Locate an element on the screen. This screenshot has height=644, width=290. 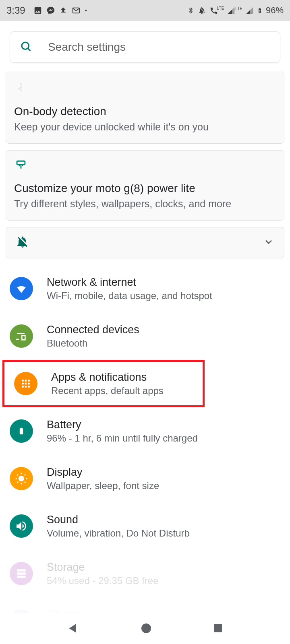
image-icon is located at coordinates (38, 10).